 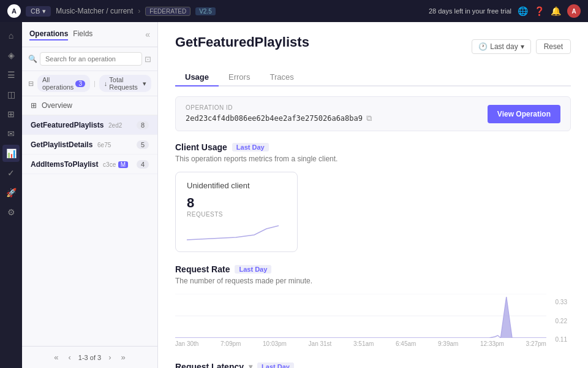 What do you see at coordinates (44, 11) in the screenshot?
I see `chevron-down-icon: ▾` at bounding box center [44, 11].